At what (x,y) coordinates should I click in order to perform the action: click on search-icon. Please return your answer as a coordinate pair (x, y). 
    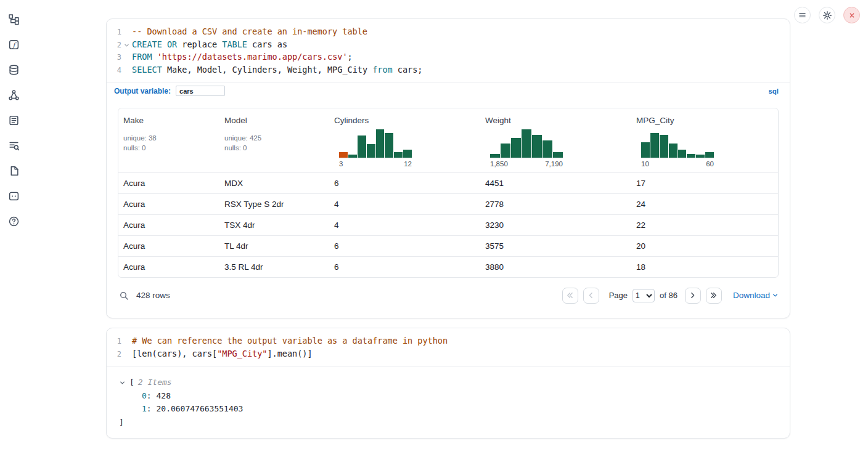
    Looking at the image, I should click on (124, 296).